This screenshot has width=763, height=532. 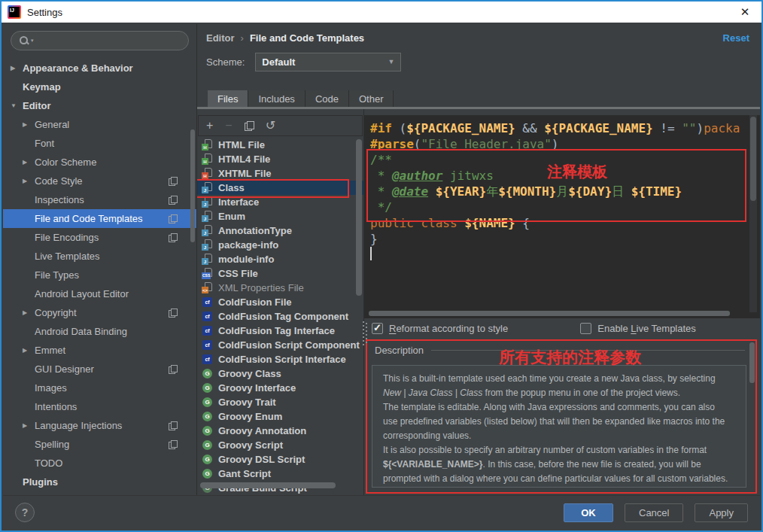 I want to click on sidebar-item-android-layout-editor: Android Layout Editor, so click(x=99, y=293).